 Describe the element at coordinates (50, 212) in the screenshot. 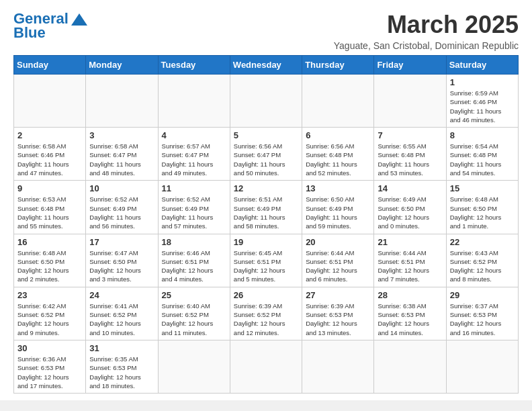

I see `day-info: Sunrise: 6:53 AM Sunset: 6:48 PM Dayligh…` at that location.